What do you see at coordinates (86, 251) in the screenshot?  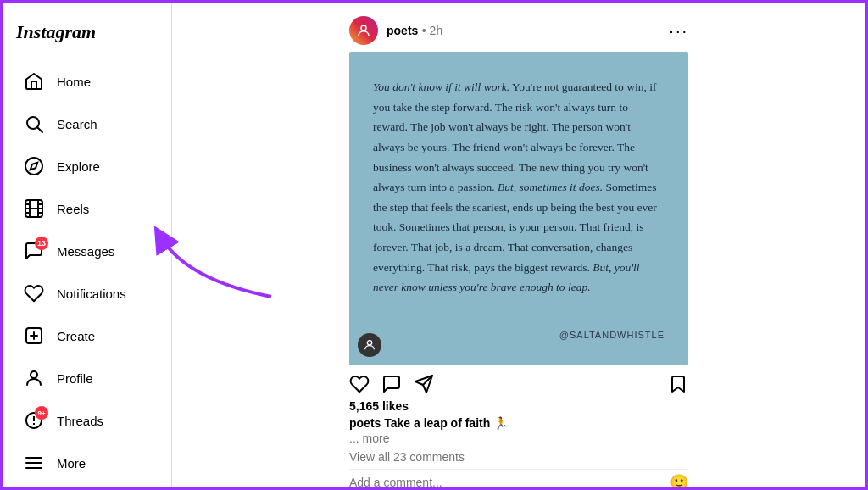 I see `sidebar-item-messages: 13 Messages` at bounding box center [86, 251].